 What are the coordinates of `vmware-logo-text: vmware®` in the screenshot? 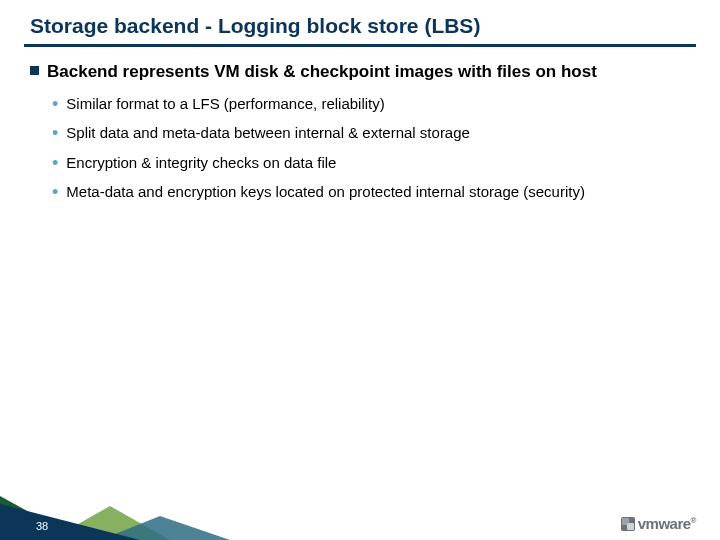 It's located at (667, 524).